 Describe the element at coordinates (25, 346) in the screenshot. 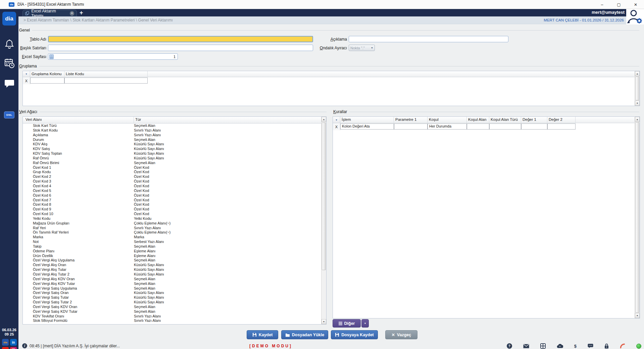

I see `info-icon: i` at that location.